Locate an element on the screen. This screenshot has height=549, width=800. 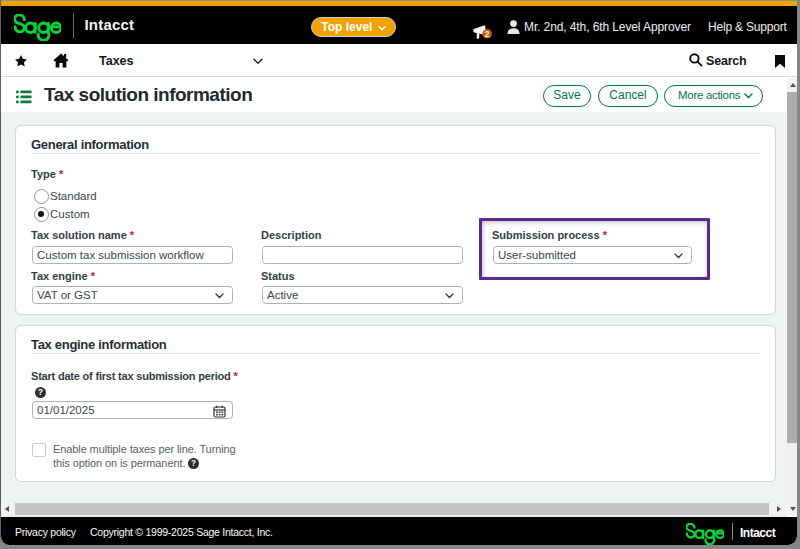
svg-text: 2 is located at coordinates (488, 34).